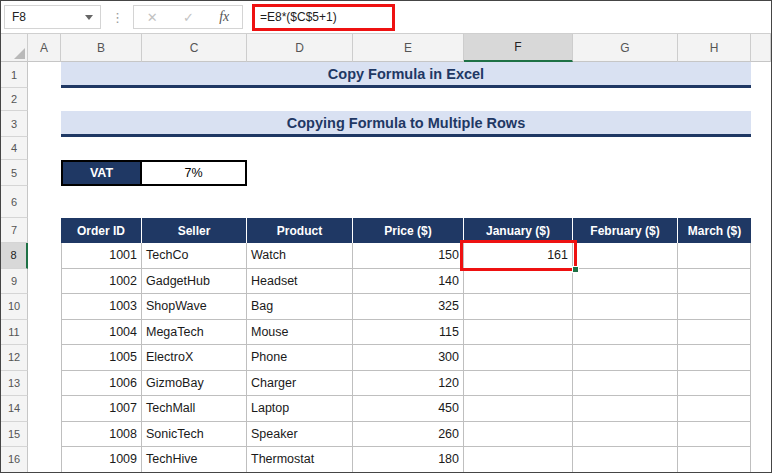  Describe the element at coordinates (194, 409) in the screenshot. I see `cell-seller: TechMall` at that location.